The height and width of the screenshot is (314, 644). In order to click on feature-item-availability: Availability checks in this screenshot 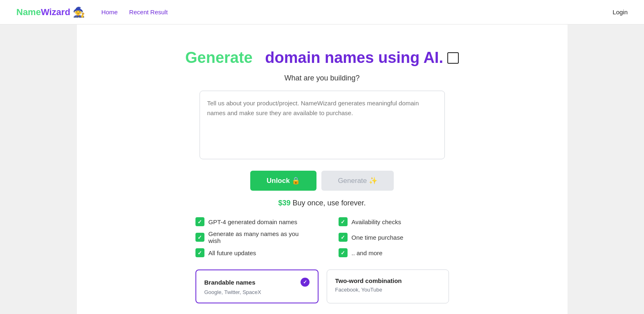, I will do `click(394, 222)`.